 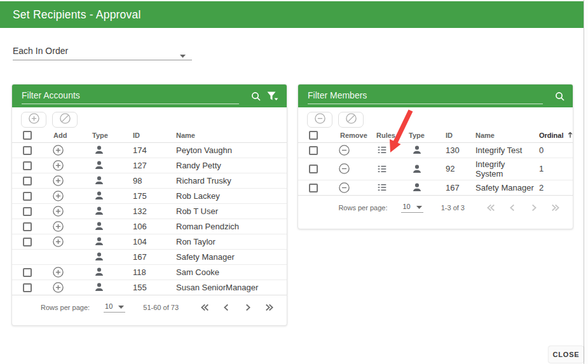 I want to click on member-ordinal: 1, so click(x=556, y=169).